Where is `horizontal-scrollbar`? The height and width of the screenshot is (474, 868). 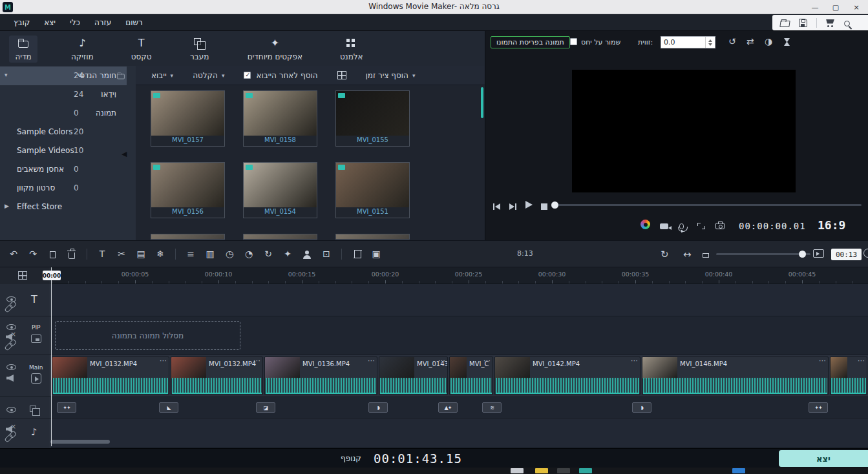
horizontal-scrollbar is located at coordinates (80, 442).